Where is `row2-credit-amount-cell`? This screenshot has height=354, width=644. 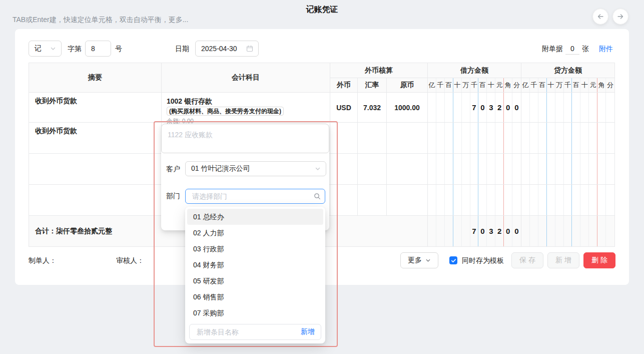
row2-credit-amount-cell is located at coordinates (568, 138).